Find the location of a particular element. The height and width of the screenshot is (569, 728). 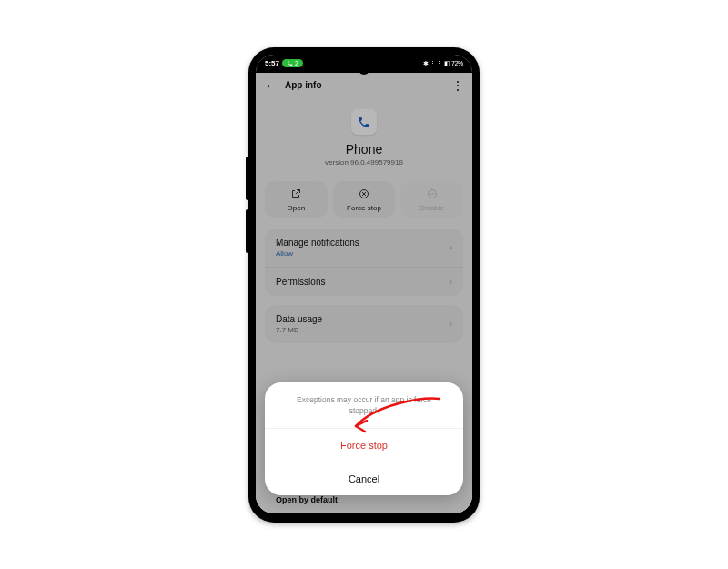

open-icon is located at coordinates (296, 195).